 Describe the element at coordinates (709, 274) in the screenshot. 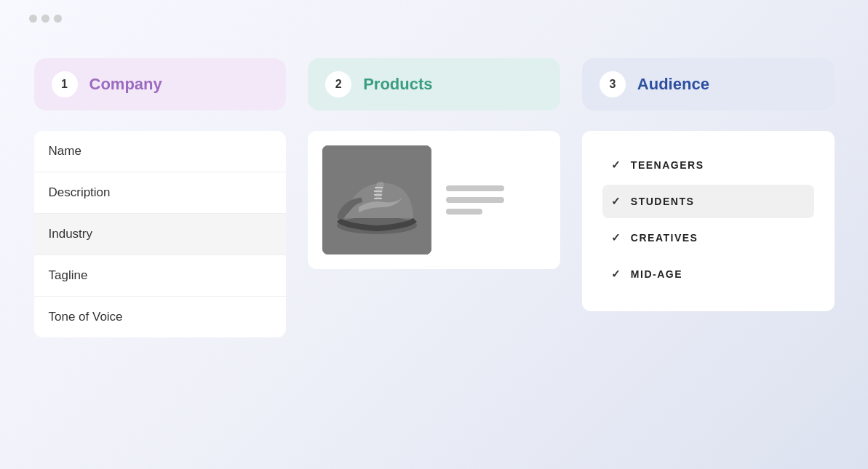

I see `audience-midage-item: ✓ MID-AGE` at that location.